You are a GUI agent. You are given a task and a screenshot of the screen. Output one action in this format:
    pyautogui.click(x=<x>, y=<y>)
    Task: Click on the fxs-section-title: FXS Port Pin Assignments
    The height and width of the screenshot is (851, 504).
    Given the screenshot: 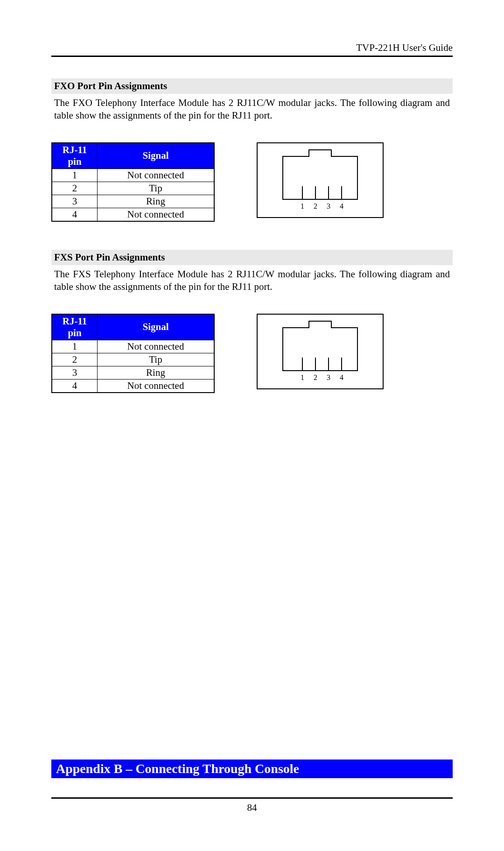 What is the action you would take?
    pyautogui.click(x=252, y=258)
    